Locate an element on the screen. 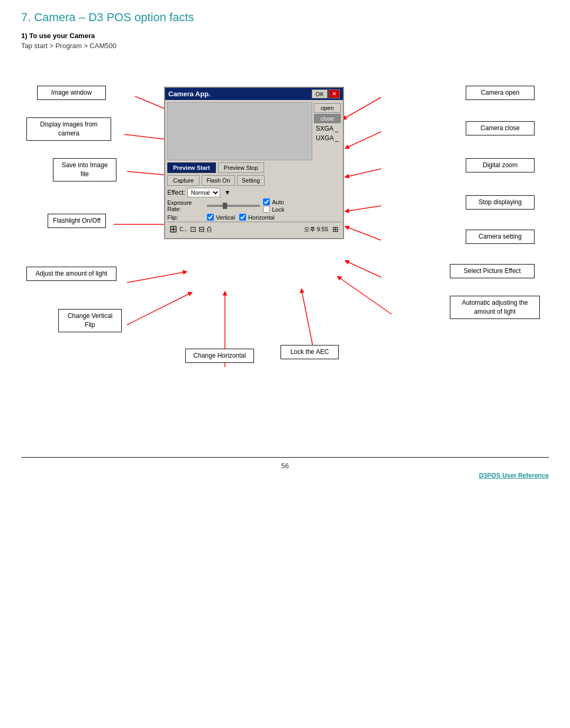 This screenshot has height=728, width=570. auto-checkbox is located at coordinates (267, 202).